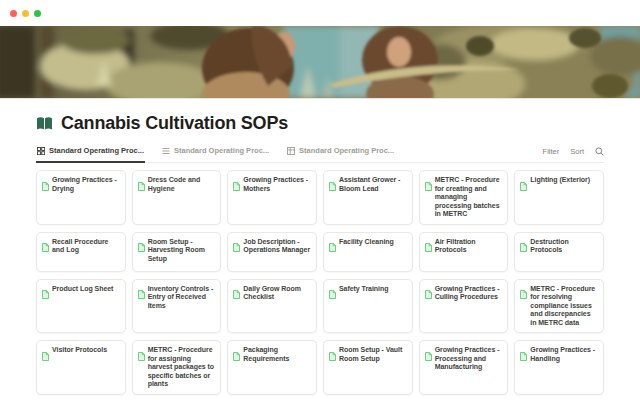  What do you see at coordinates (368, 252) in the screenshot?
I see `sop-card: Facility Cleaning` at bounding box center [368, 252].